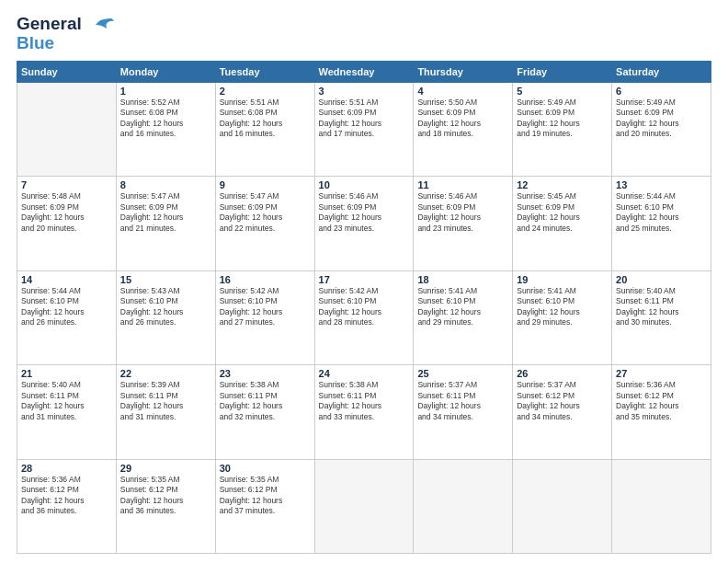 The height and width of the screenshot is (563, 728). What do you see at coordinates (66, 280) in the screenshot?
I see `day-number: 14` at bounding box center [66, 280].